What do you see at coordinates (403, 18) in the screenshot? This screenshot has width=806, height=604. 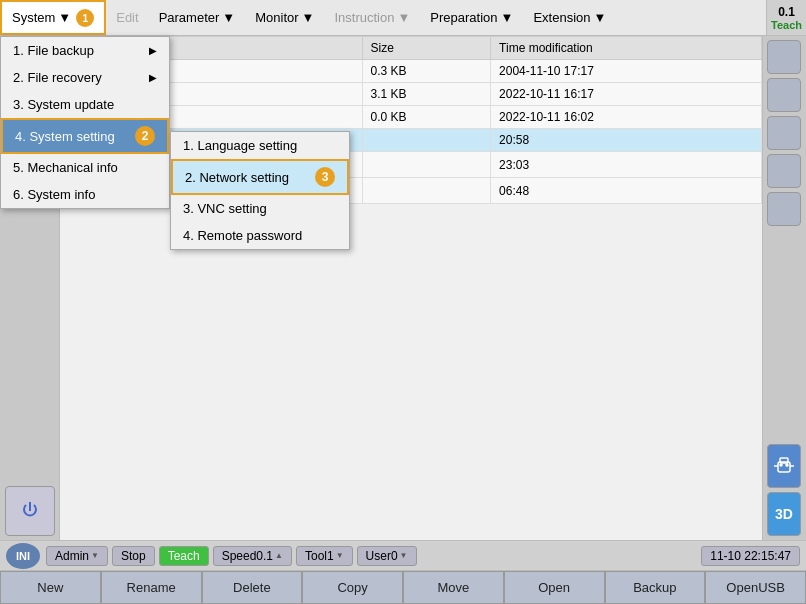 I see `menu-bar: System ▼ 1 Edit Parameter ▼ Monitor ▼ In…` at bounding box center [403, 18].